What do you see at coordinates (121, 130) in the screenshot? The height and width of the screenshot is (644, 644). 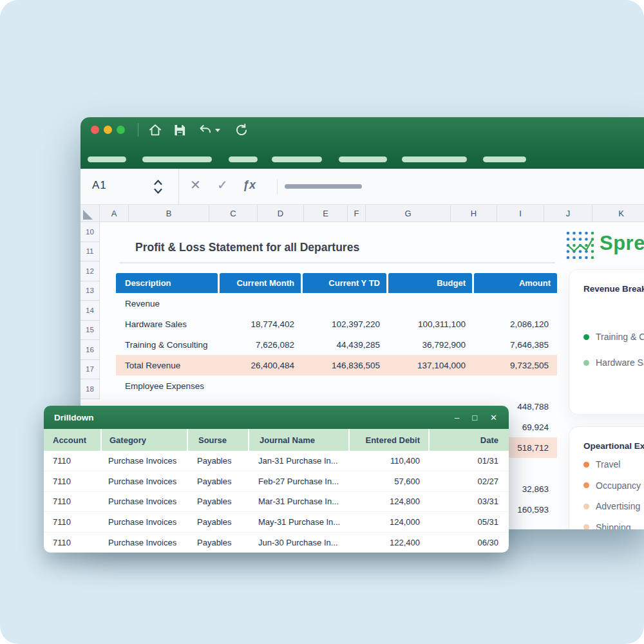 I see `zoom-traffic-light` at bounding box center [121, 130].